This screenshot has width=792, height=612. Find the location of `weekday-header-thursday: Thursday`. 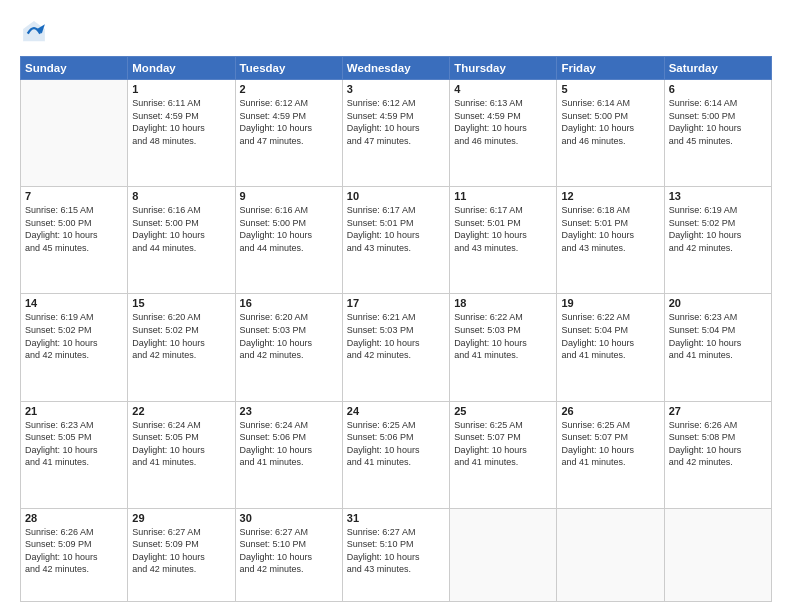

weekday-header-thursday: Thursday is located at coordinates (504, 68).